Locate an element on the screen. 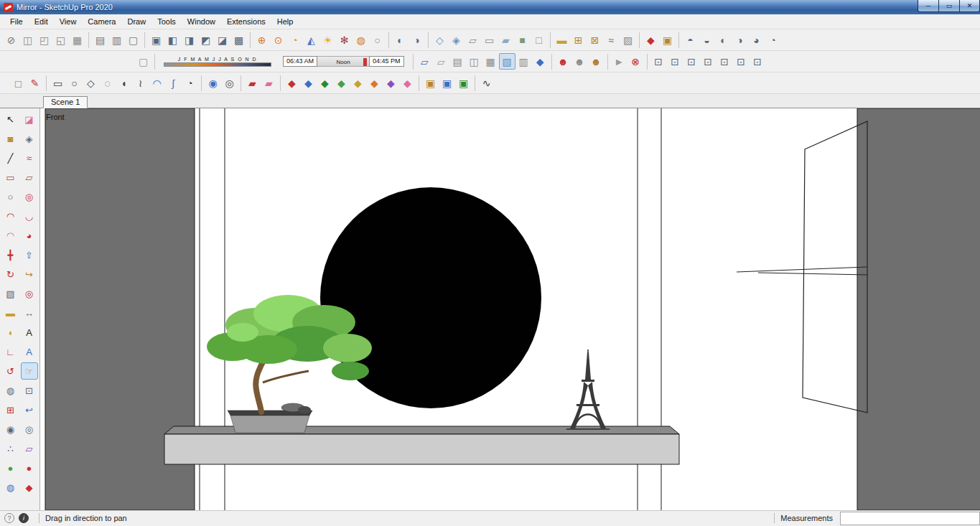  red-cancel-icon: ⊗ is located at coordinates (636, 62).